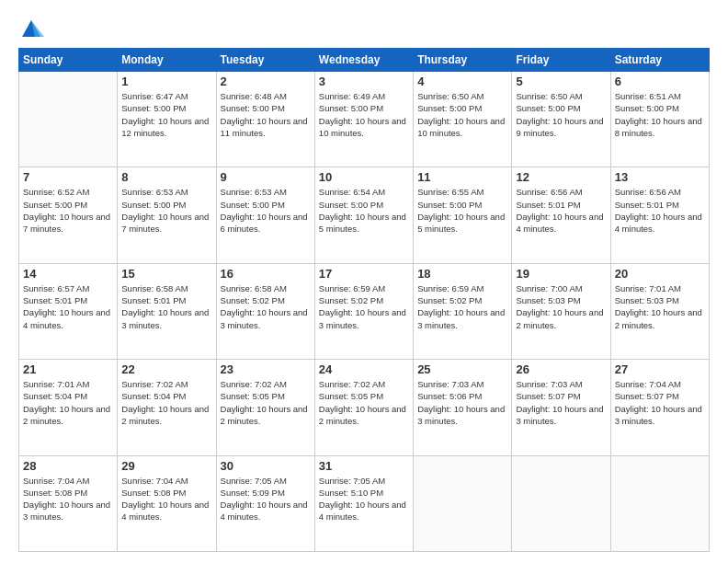  Describe the element at coordinates (166, 114) in the screenshot. I see `day-info: Sunrise: 6:47 AMSunset: 5:00 PMDaylight:…` at that location.